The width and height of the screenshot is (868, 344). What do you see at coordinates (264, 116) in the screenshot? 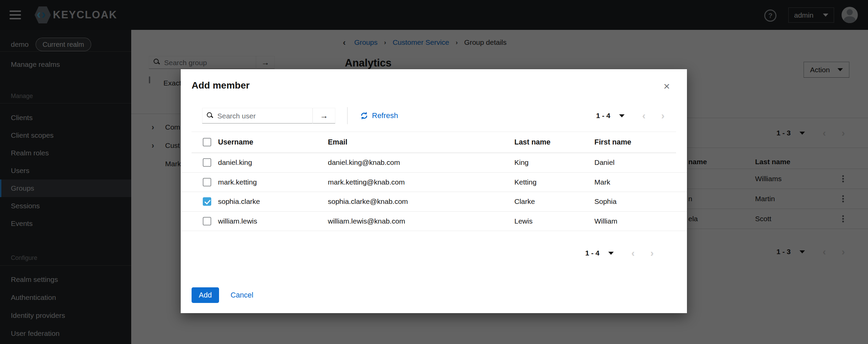
I see `user-search-input` at bounding box center [264, 116].